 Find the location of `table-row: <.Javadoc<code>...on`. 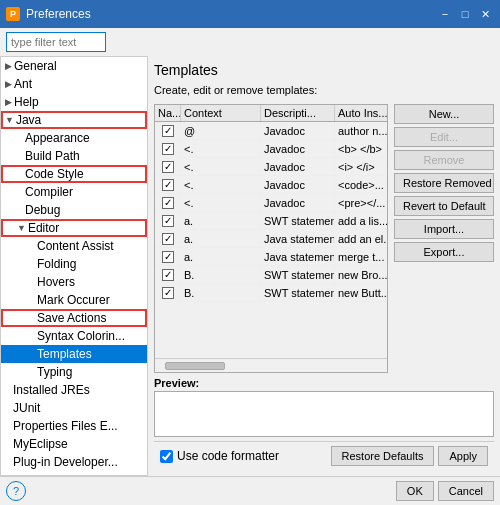

table-row: <.Javadoc<code>...on is located at coordinates (271, 185).